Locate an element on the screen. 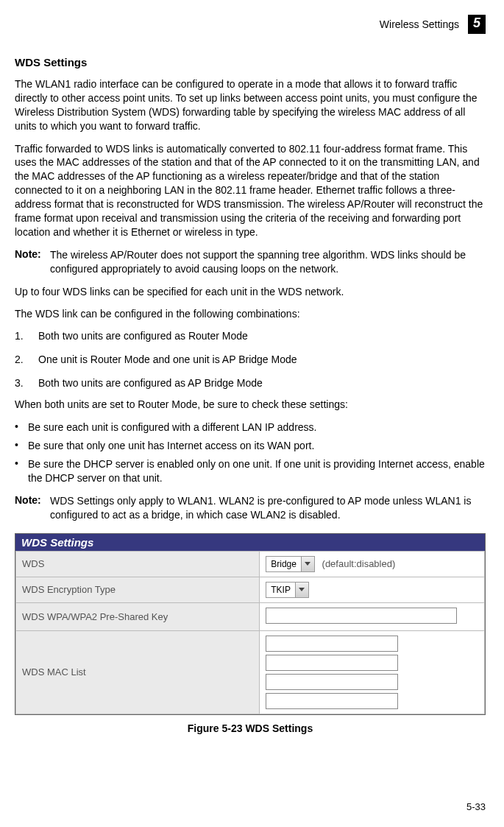 This screenshot has width=504, height=827. paragraph: Up to four WDS links can be specified fo… is located at coordinates (250, 292).